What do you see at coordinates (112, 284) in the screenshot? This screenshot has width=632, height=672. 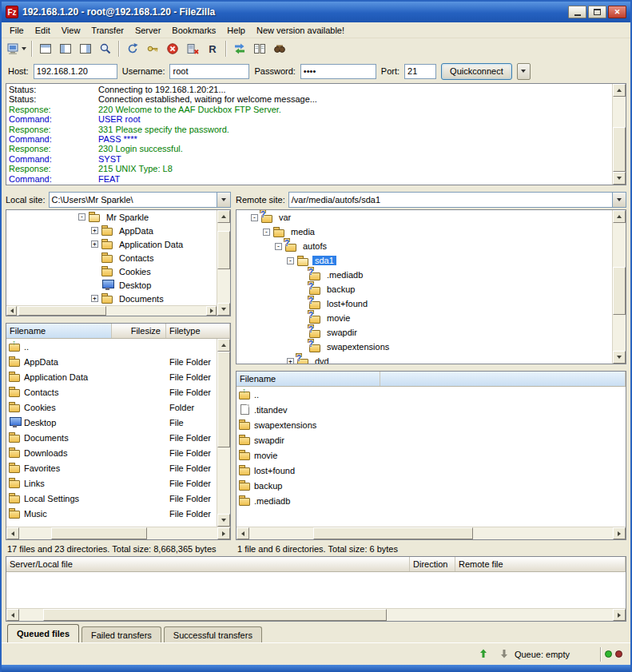 I see `tree-item: Desktop` at bounding box center [112, 284].